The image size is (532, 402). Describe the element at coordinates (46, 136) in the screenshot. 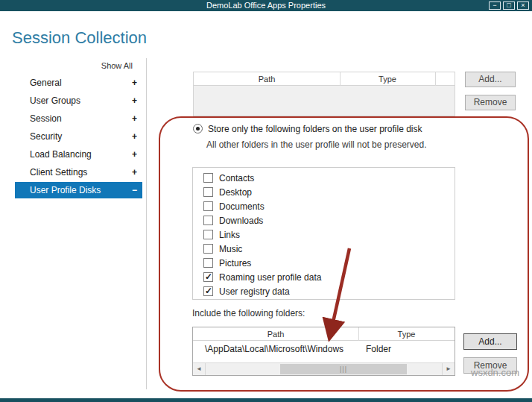

I see `sidebar-item-label: Security` at that location.